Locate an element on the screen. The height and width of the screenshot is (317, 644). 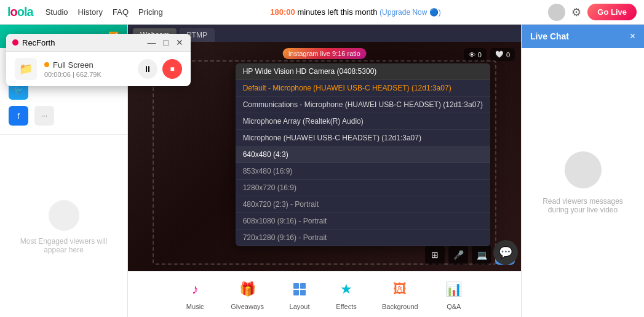
recording-title: RecForth is located at coordinates (38, 43).